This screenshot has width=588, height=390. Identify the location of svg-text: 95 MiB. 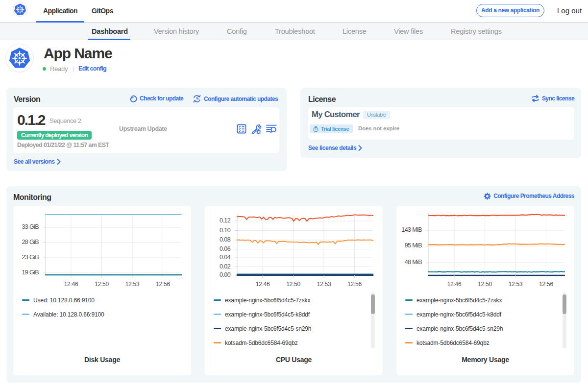
(414, 245).